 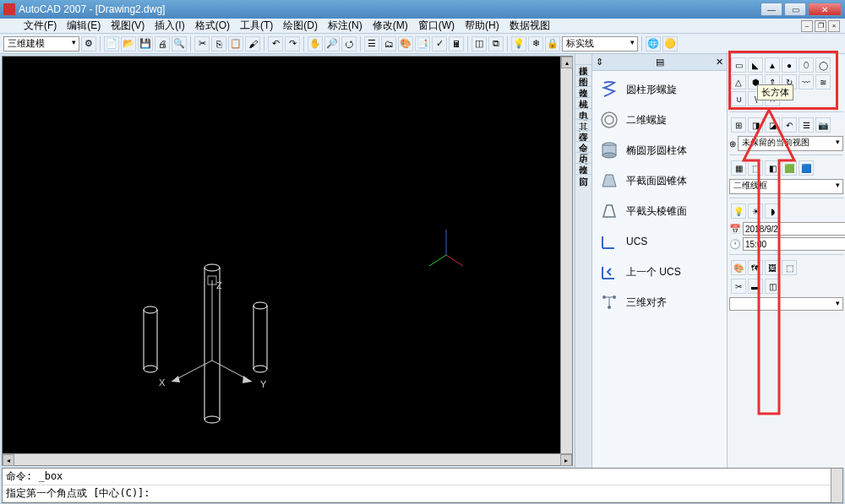 I want to click on render-crop-icon: ⬚, so click(x=789, y=268).